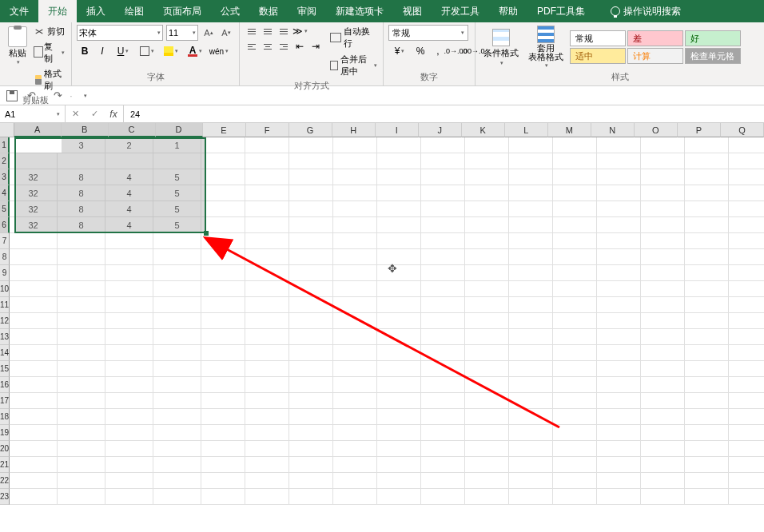  What do you see at coordinates (5, 241) in the screenshot?
I see `row-header: 7` at bounding box center [5, 241].